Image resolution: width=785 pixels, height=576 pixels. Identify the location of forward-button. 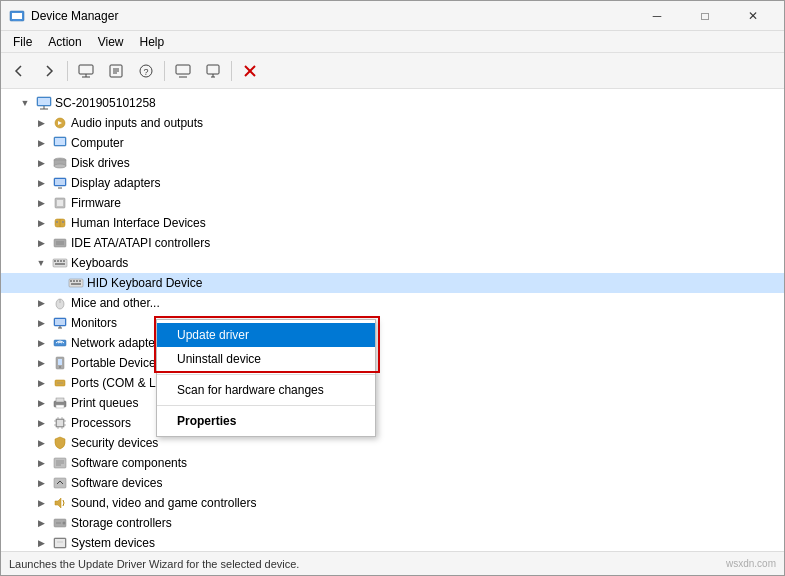
(49, 71).